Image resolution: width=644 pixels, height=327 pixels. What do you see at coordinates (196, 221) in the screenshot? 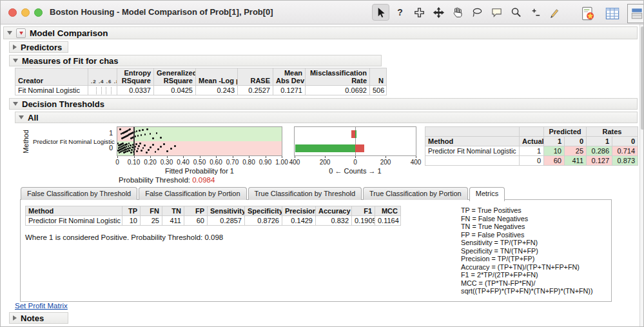
I see `metrics-value-fp: 60` at bounding box center [196, 221].